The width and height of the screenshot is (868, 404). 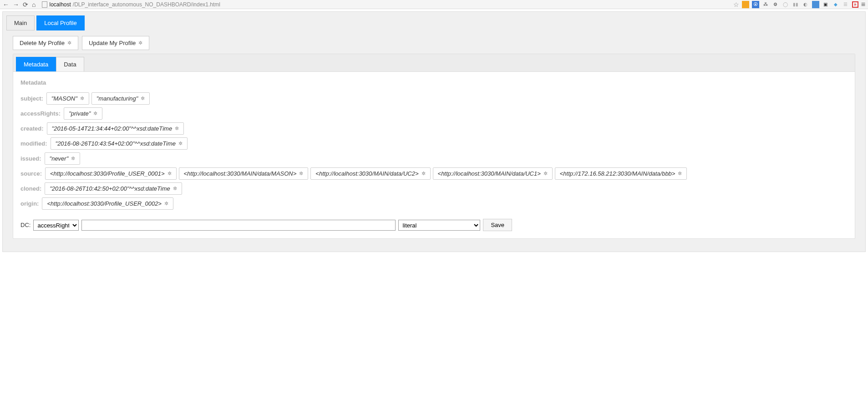 I want to click on meta-value-text: <http://172.16.58.212:3030/MAIN/data/bbb…, so click(x=618, y=174).